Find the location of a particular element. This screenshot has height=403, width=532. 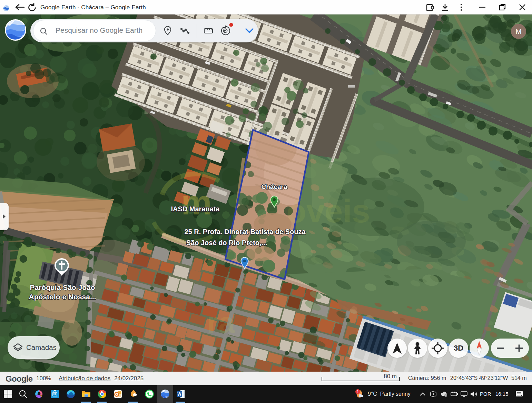

svg-text: ra is located at coordinates (221, 323).